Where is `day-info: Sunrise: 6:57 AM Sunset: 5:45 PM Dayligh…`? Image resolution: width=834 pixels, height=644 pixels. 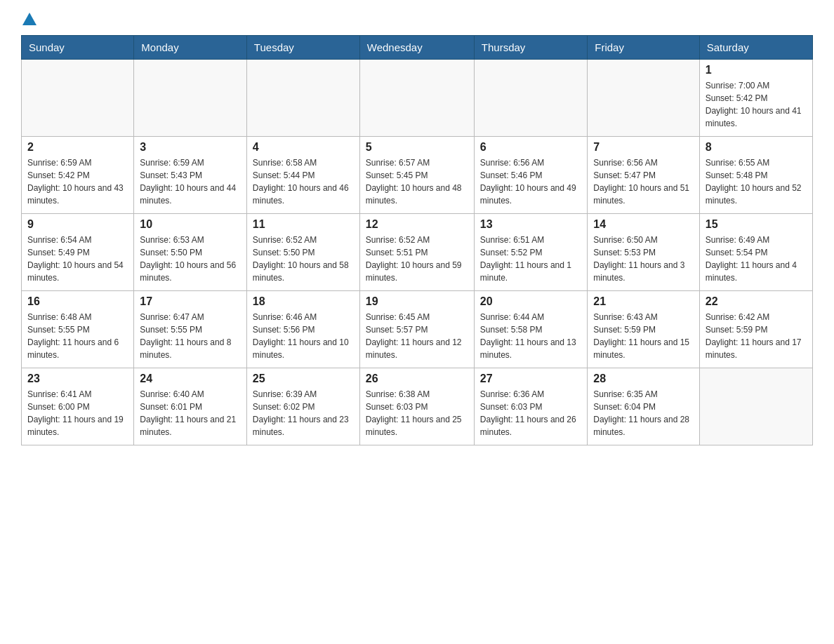 day-info: Sunrise: 6:57 AM Sunset: 5:45 PM Dayligh… is located at coordinates (417, 182).